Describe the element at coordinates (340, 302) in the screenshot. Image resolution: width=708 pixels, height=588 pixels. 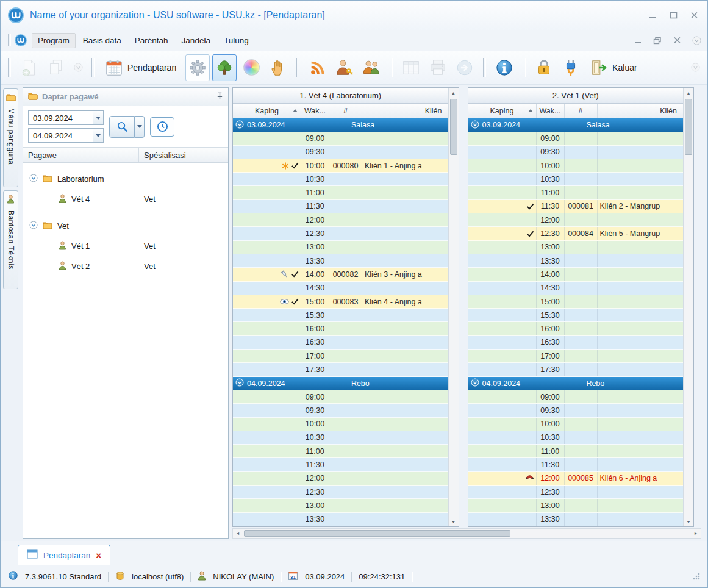
I see `slot-row: 15:00000083Klién 4 - Anjing a` at that location.